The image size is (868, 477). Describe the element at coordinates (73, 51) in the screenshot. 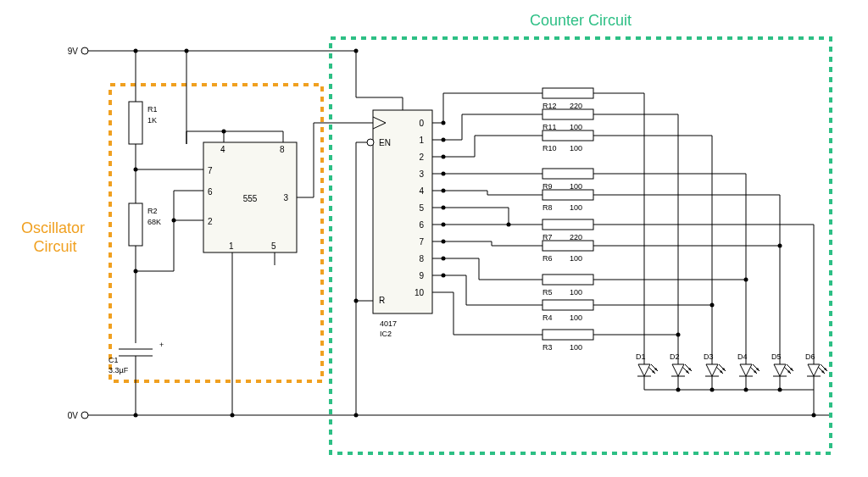

I see `rail-9v-label: 9V` at that location.